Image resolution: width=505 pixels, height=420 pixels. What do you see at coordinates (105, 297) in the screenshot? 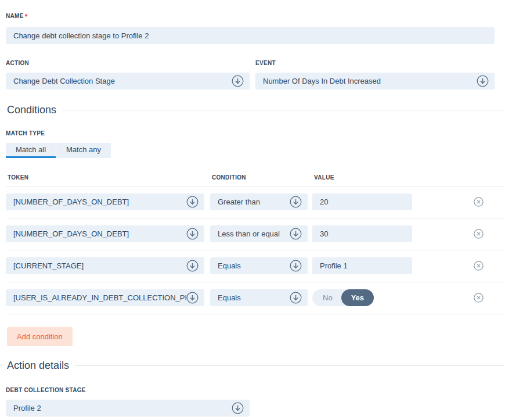
I see `token-select: [USER_IS_ALREADY_IN_DEBT_COLLECTION_PROC…` at bounding box center [105, 297].